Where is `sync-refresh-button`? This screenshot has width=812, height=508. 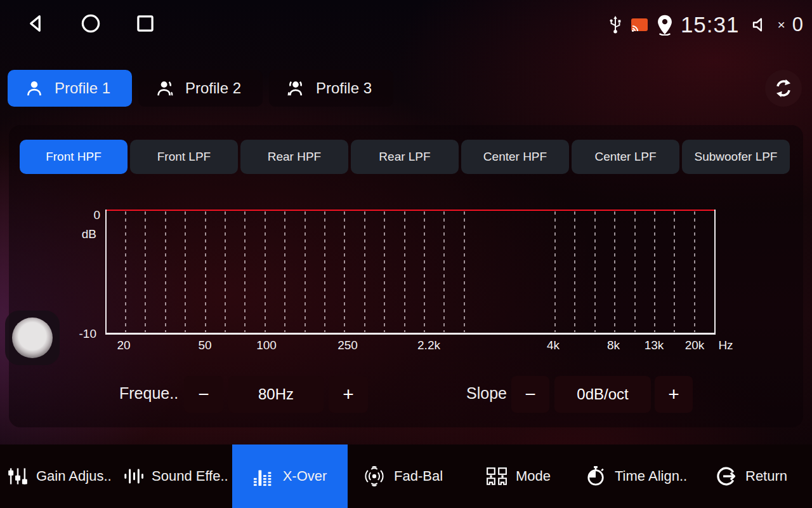 sync-refresh-button is located at coordinates (783, 88).